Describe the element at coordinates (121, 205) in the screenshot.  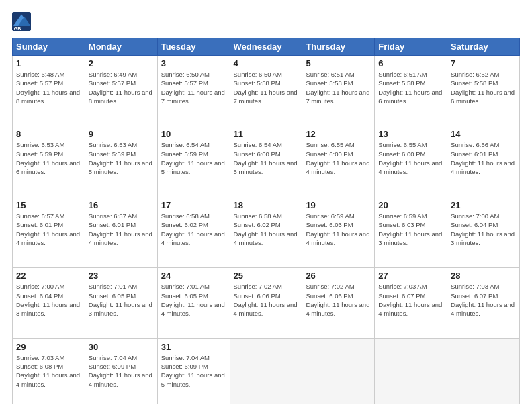
I see `day-number: 16` at that location.